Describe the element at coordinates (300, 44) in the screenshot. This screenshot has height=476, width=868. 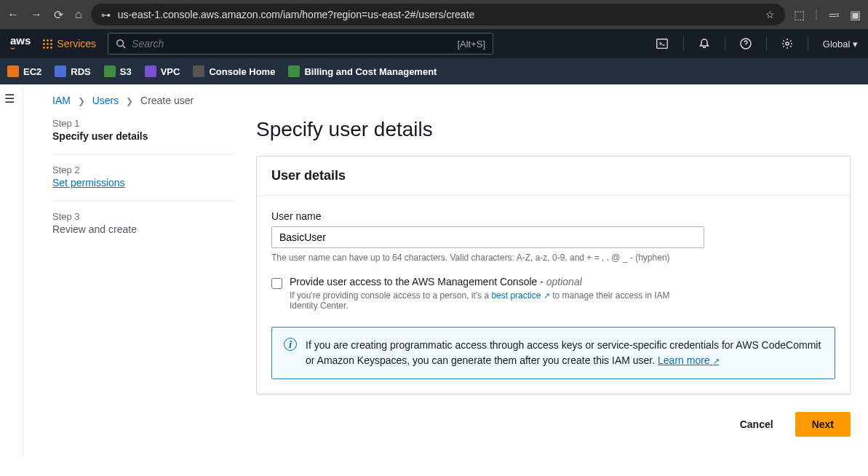
I see `aws-search: [Alt+S]` at that location.